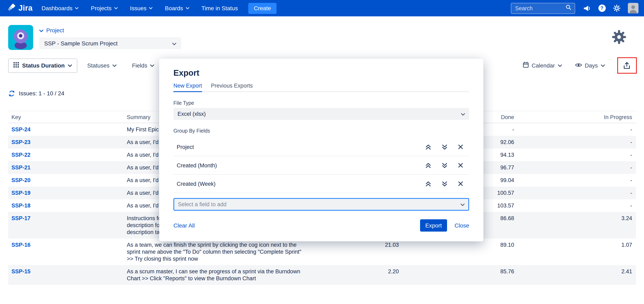 This screenshot has height=304, width=644. What do you see at coordinates (238, 252) in the screenshot?
I see `issue-summary: As a team, we can finish the sprint by c…` at bounding box center [238, 252].